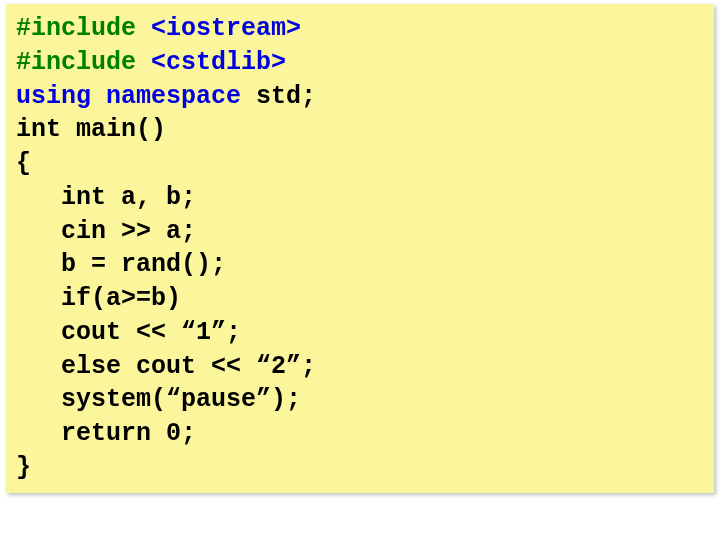 This screenshot has height=540, width=720. What do you see at coordinates (360, 367) in the screenshot?
I see `code-line: else cout << “2”;` at bounding box center [360, 367].